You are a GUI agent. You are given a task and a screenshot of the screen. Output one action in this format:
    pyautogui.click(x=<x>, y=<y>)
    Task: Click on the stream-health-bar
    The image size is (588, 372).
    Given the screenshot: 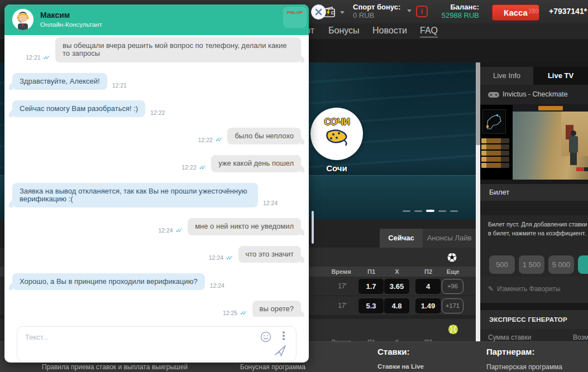 What is the action you would take?
    pyautogui.click(x=582, y=170)
    